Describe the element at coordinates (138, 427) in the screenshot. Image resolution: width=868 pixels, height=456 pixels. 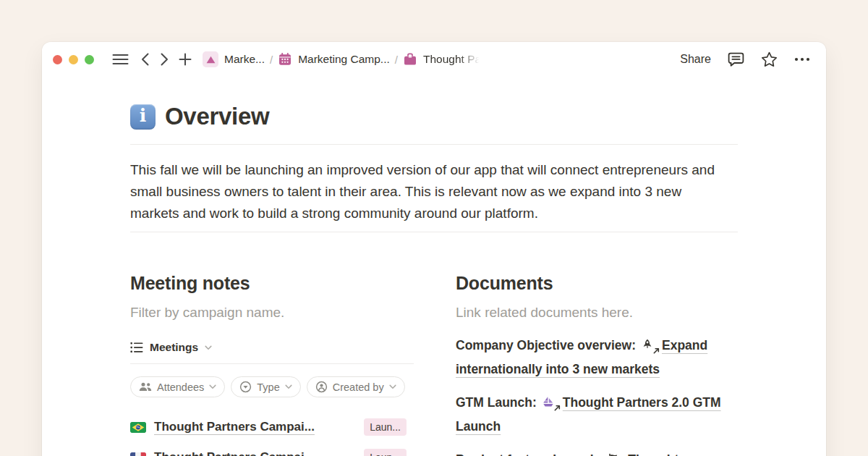
I see `brazil-flag-icon` at that location.